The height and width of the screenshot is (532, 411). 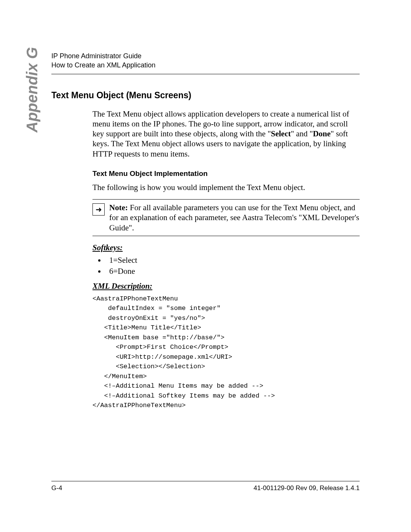 What do you see at coordinates (226, 187) in the screenshot?
I see `implementation-paragraph: The following is how you would implement…` at bounding box center [226, 187].